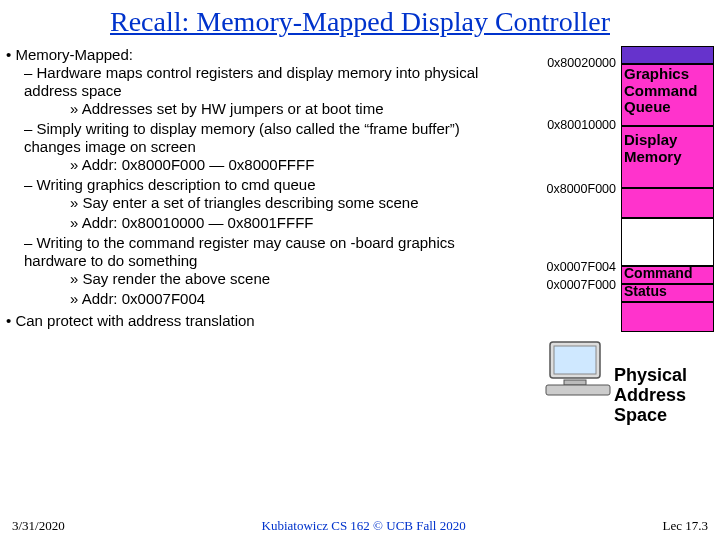 The height and width of the screenshot is (540, 720). Describe the element at coordinates (664, 396) in the screenshot. I see `label-physical-address-space: Physical Address Space` at that location.